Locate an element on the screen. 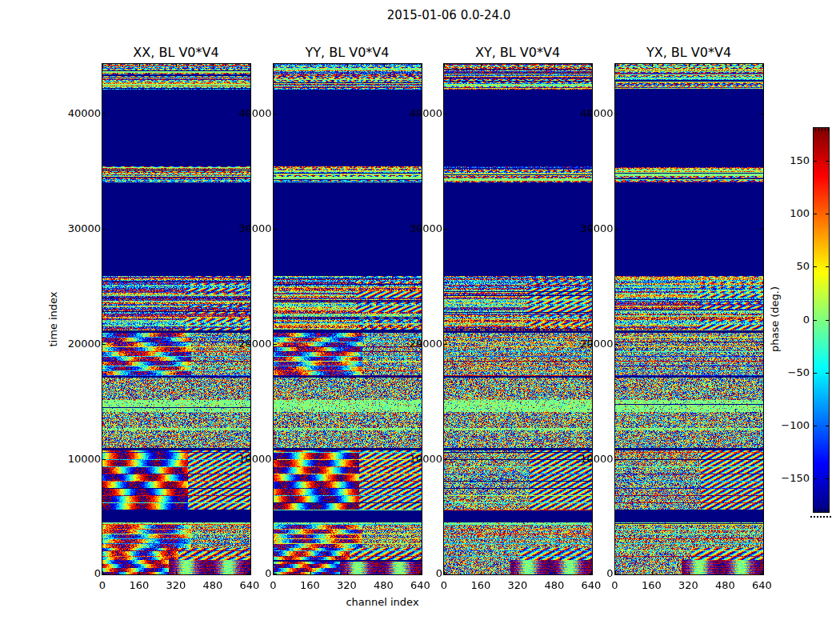  colorbar-tick-label: 150 is located at coordinates (789, 161).